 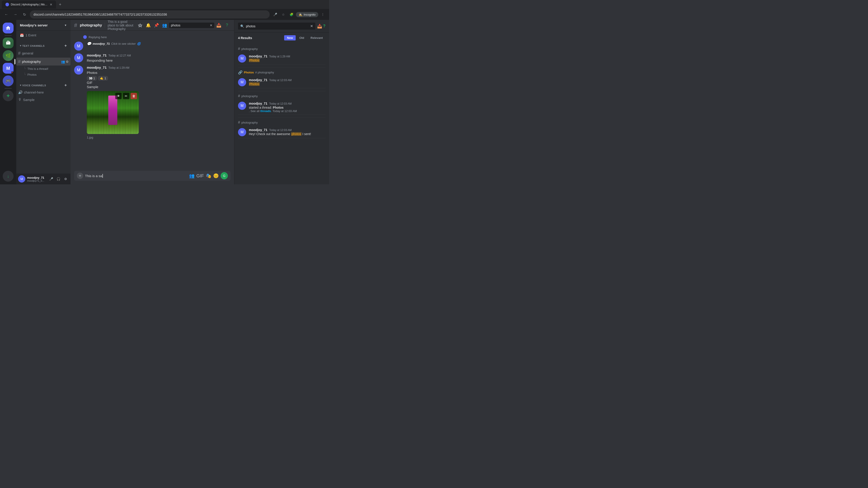 I want to click on discord-home-icon, so click(x=8, y=28).